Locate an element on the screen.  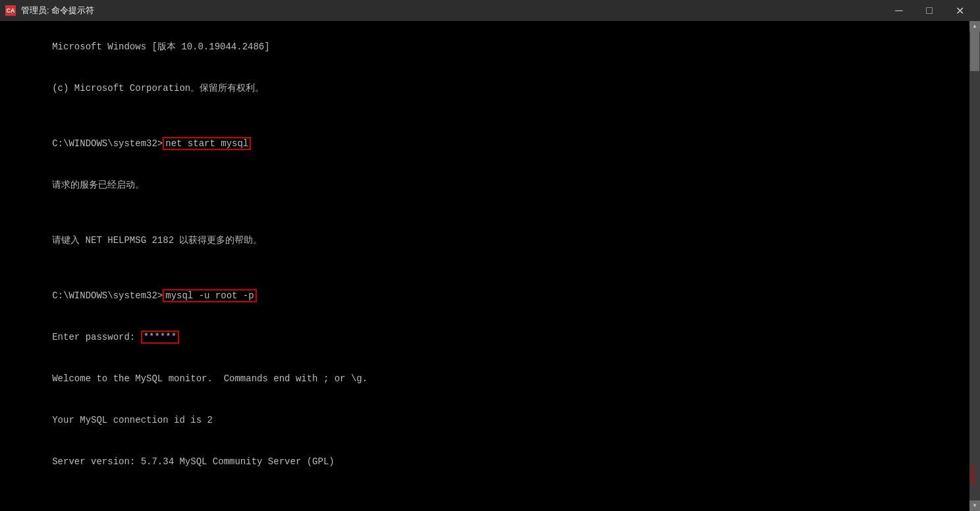
line-copyright: Copyright (c) 2000, 2021, Oracle and/or … is located at coordinates (485, 504).